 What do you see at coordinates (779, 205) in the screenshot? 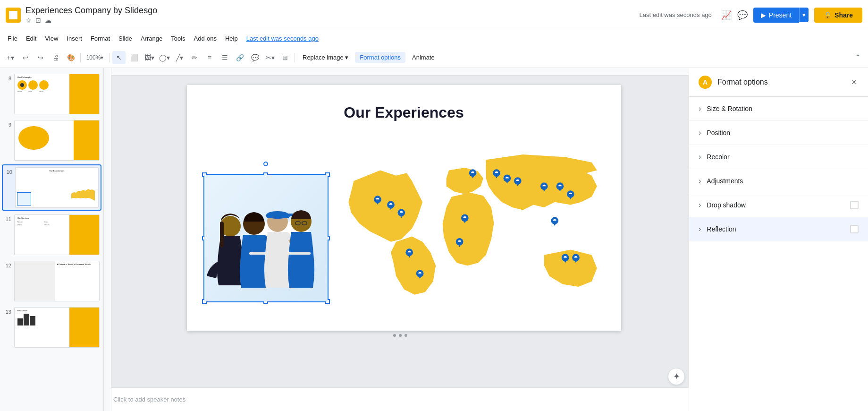
I see `format-option-drop-shadow: › Drop shadow` at bounding box center [779, 205].